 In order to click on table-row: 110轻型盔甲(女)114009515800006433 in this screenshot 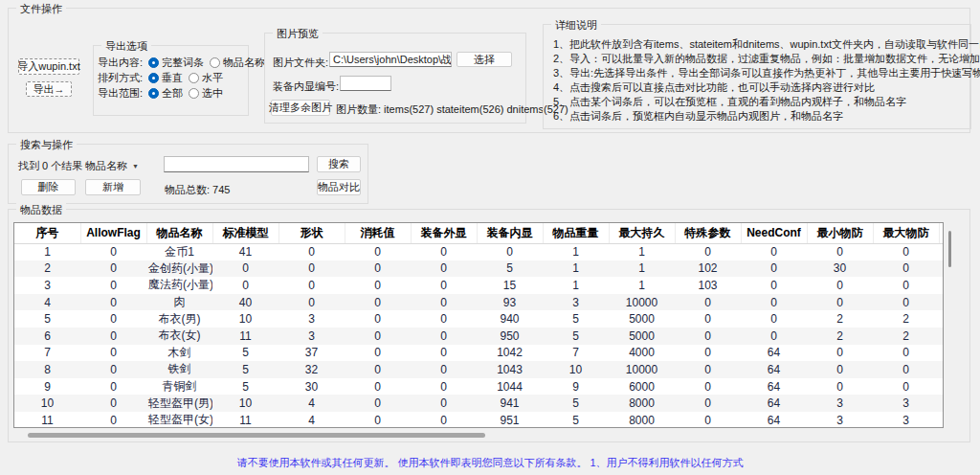, I will do `click(479, 419)`.